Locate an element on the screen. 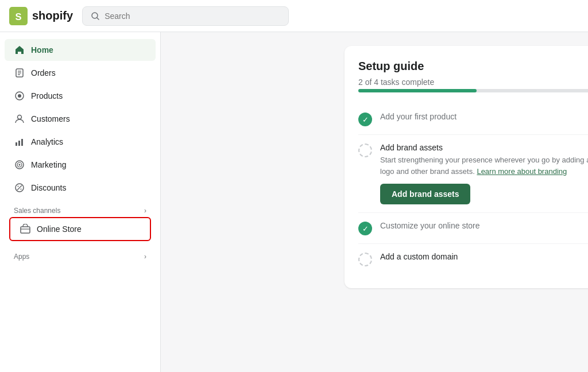  logo-text: shopify is located at coordinates (53, 16).